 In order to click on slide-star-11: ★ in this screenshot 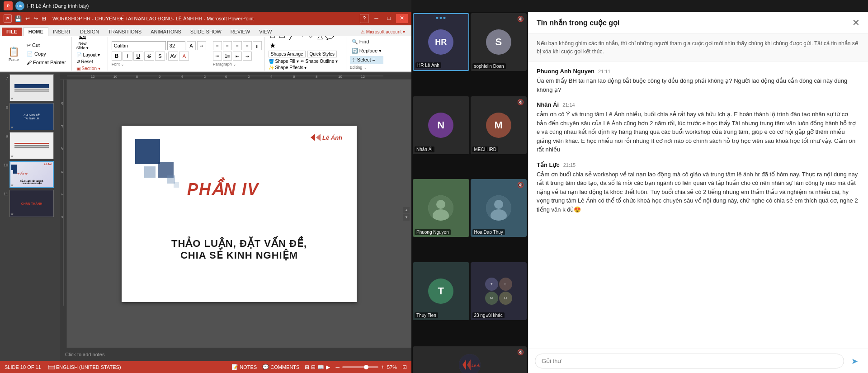, I will do `click(12, 214)`.